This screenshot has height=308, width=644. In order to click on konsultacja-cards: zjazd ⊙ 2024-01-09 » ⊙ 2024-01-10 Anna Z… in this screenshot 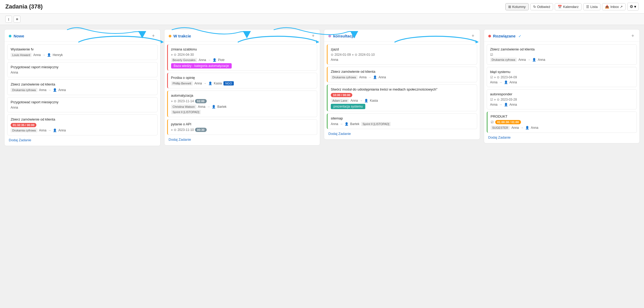, I will do `click(402, 85)`.